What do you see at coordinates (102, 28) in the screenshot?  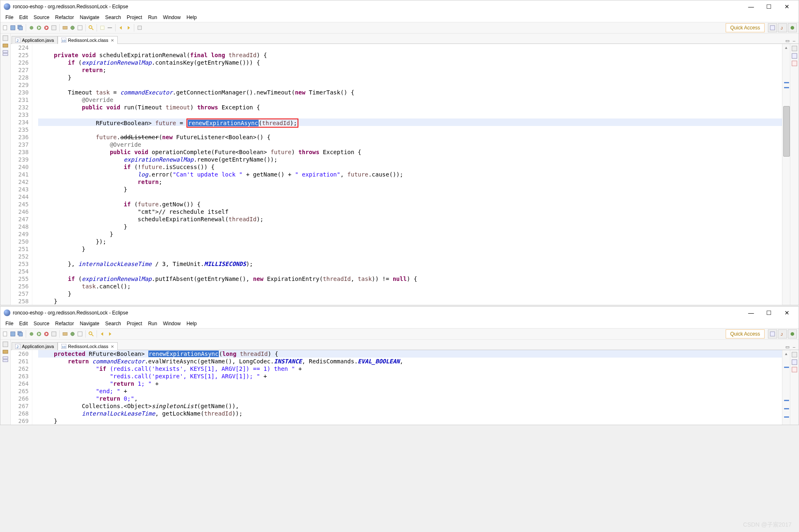 I see `toggle-mark-icon` at bounding box center [102, 28].